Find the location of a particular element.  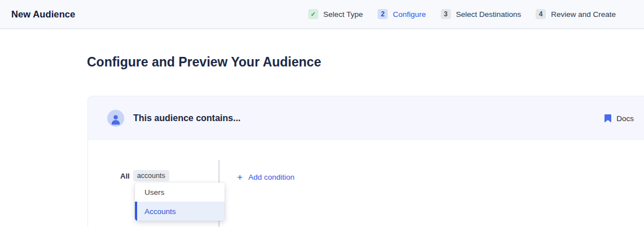

quantifier-label: All is located at coordinates (125, 176).